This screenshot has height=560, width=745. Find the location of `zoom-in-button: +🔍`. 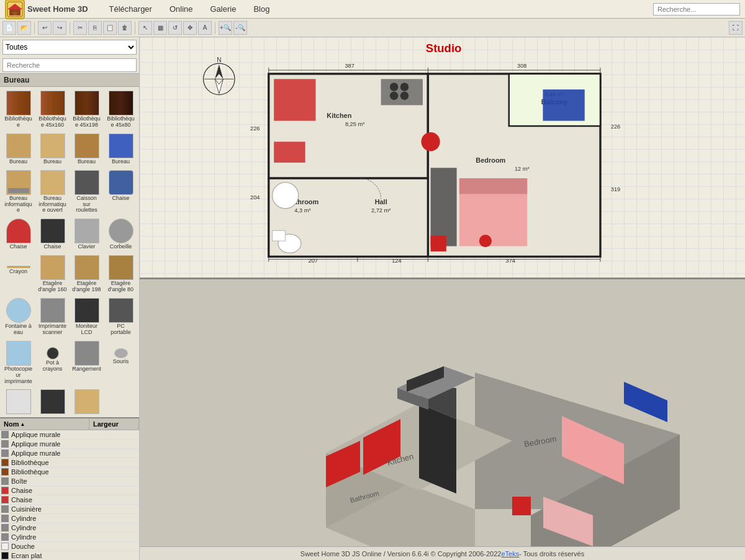

zoom-in-button: +🔍 is located at coordinates (225, 28).